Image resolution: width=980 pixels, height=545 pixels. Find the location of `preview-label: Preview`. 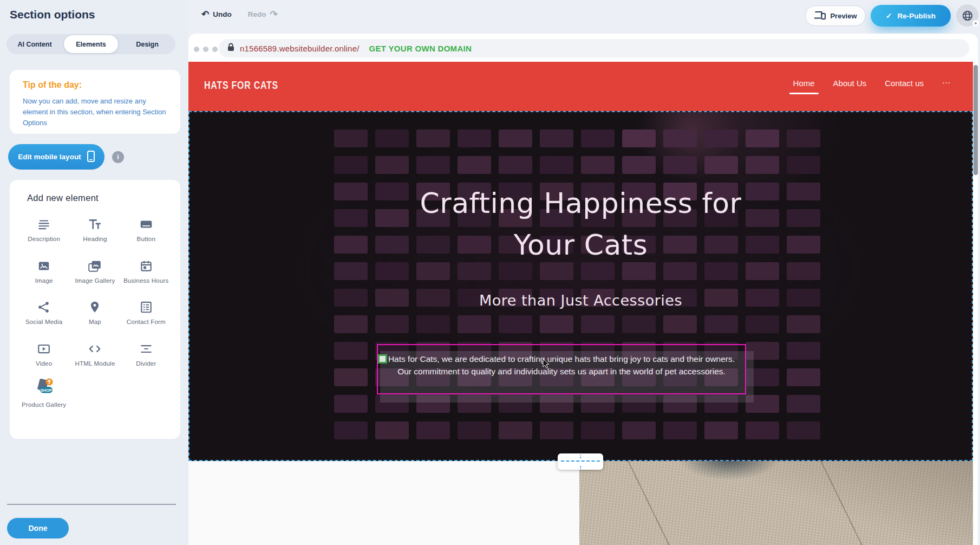

preview-label: Preview is located at coordinates (844, 16).